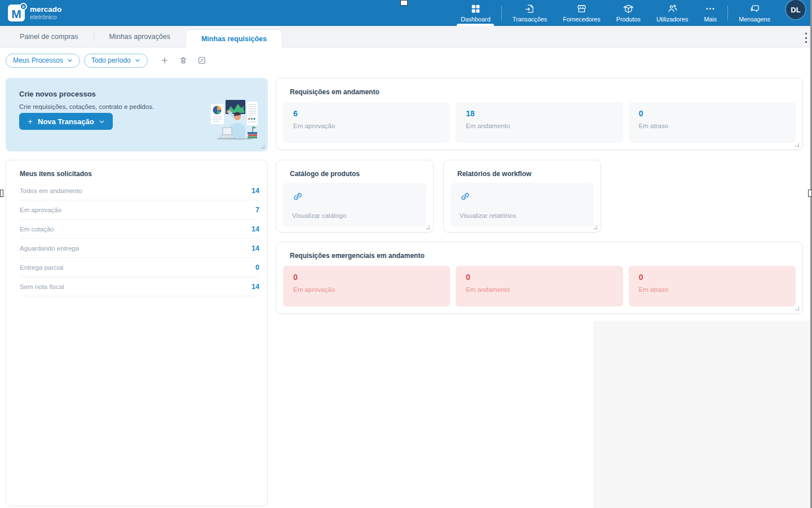  I want to click on card-title: Requisições emergenciais em andamento, so click(539, 251).